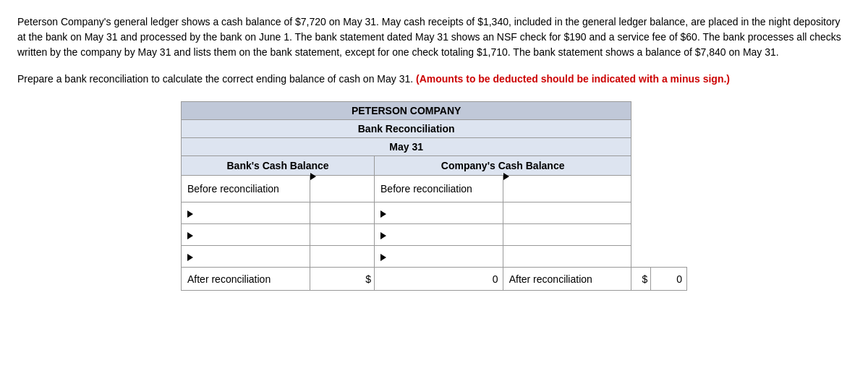 This screenshot has width=868, height=371. What do you see at coordinates (383, 236) in the screenshot?
I see `company-row2-triangle` at bounding box center [383, 236].